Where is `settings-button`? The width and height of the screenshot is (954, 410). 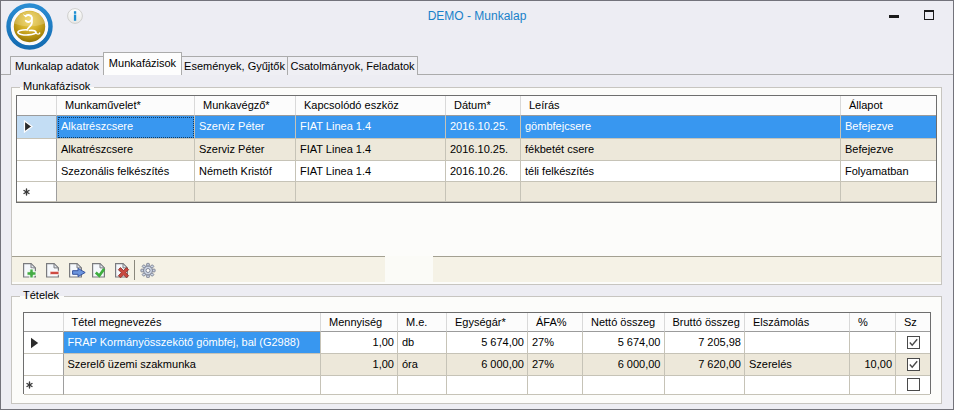 settings-button is located at coordinates (148, 270).